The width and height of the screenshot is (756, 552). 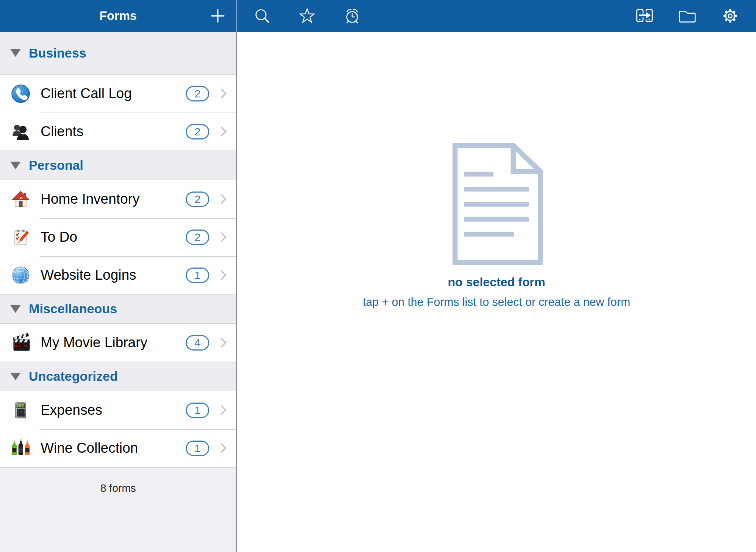 What do you see at coordinates (21, 406) in the screenshot?
I see `calculator-display-text: 1368` at bounding box center [21, 406].